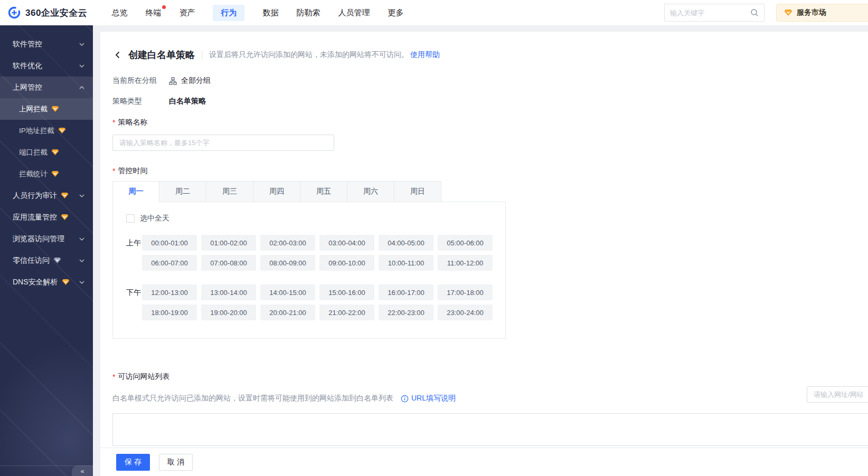 The width and height of the screenshot is (868, 476). Describe the element at coordinates (230, 192) in the screenshot. I see `tab-wednesday: 周三` at that location.